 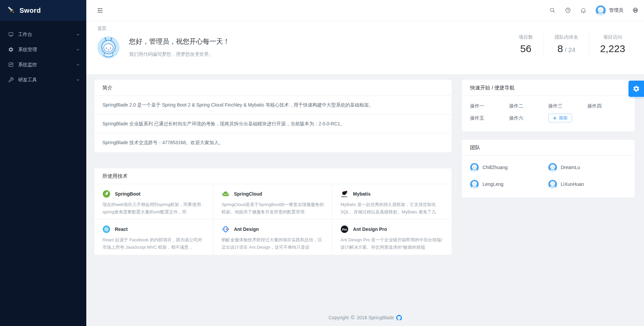 What do you see at coordinates (526, 44) in the screenshot?
I see `stat-projects: 项目数 56` at bounding box center [526, 44].